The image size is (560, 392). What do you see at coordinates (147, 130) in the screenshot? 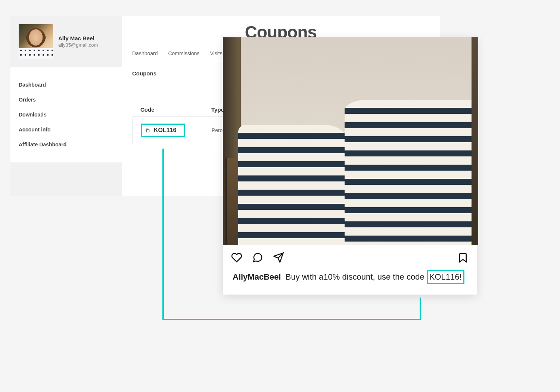
I see `copy-icon` at bounding box center [147, 130].